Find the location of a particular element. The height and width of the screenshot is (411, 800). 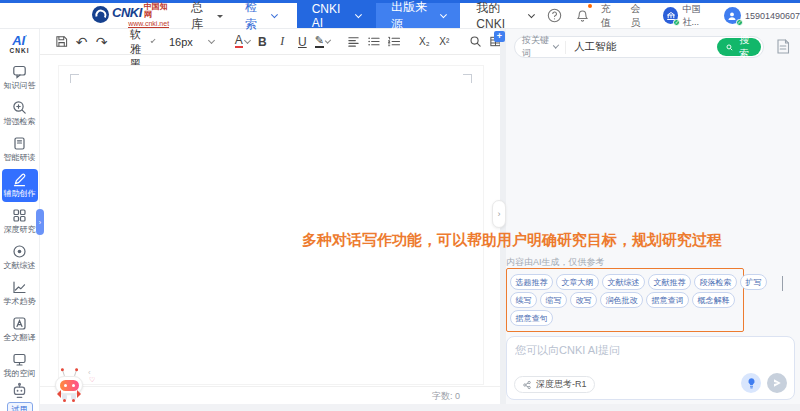

collapse-tags-button is located at coordinates (782, 283).